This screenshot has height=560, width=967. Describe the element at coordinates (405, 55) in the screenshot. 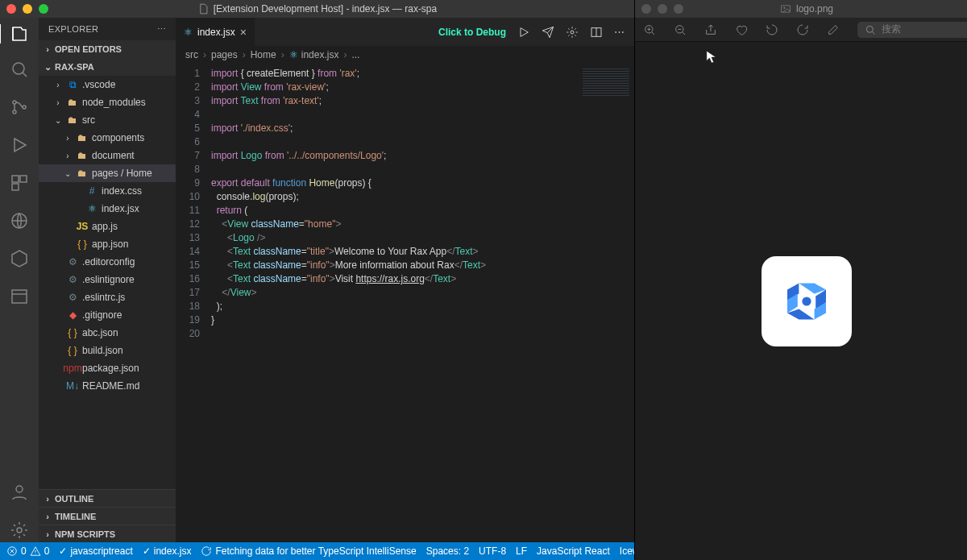

I see `breadcrumbs: src›pages›Home›⚛ index.jsx›...` at that location.